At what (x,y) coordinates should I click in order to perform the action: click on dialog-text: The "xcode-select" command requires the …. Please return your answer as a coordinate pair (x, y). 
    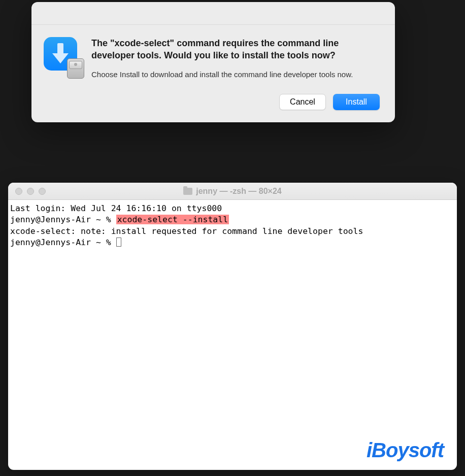
    Looking at the image, I should click on (236, 58).